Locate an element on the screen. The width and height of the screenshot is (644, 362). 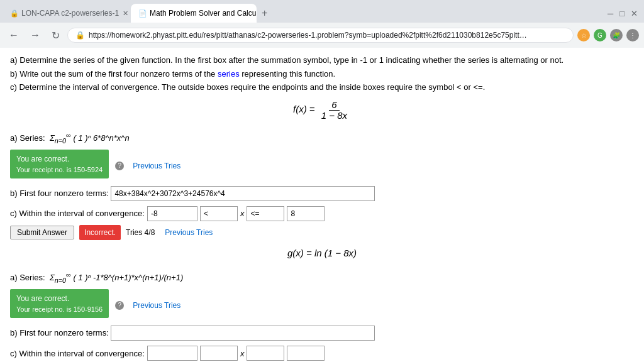
f-previous-tries-link: Previous Tries is located at coordinates (157, 166).